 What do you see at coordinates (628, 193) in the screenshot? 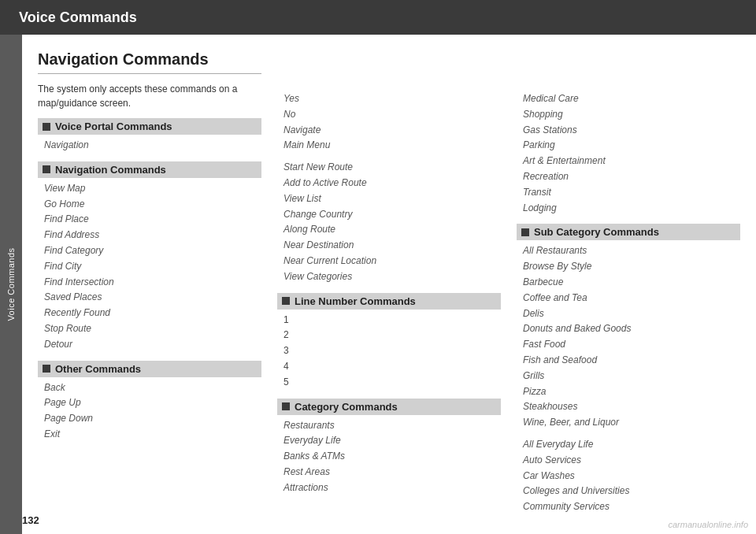
I see `cmd-transit: Transit` at bounding box center [628, 193].